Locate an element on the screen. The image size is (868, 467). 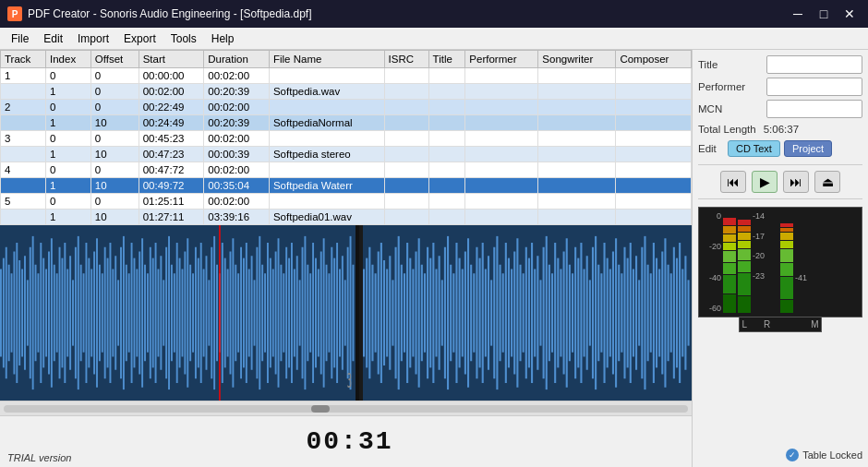
forward-button: ⏭ is located at coordinates (796, 182).